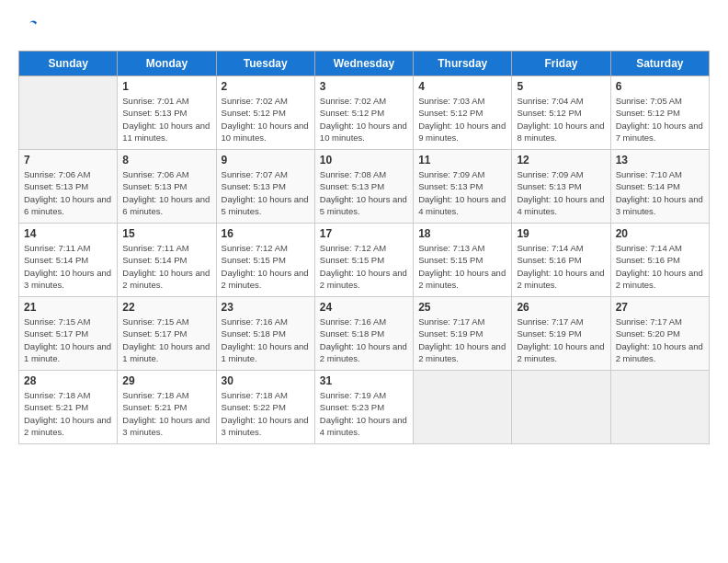 This screenshot has width=728, height=563. What do you see at coordinates (266, 234) in the screenshot?
I see `day-number: 16` at bounding box center [266, 234].